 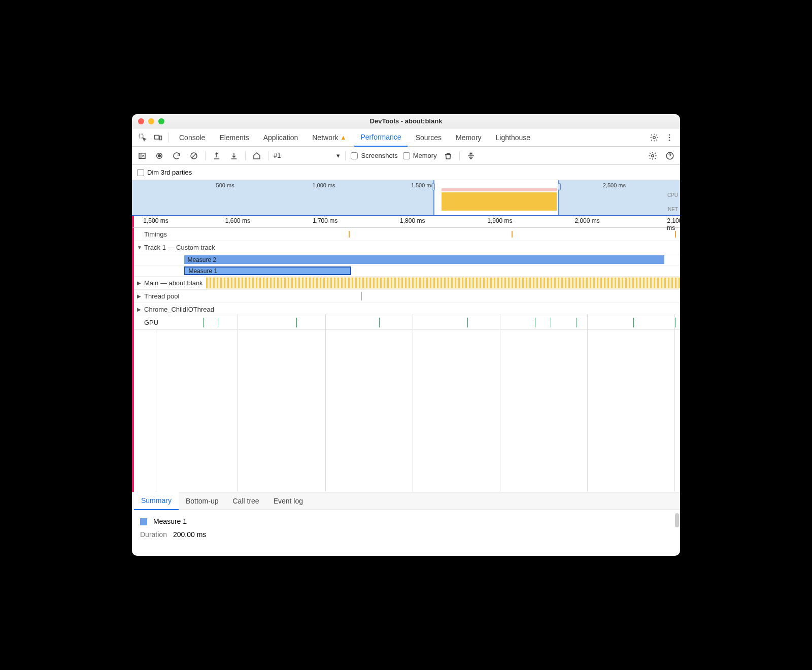 I want to click on track-label: Main — about:blank, so click(x=174, y=283).